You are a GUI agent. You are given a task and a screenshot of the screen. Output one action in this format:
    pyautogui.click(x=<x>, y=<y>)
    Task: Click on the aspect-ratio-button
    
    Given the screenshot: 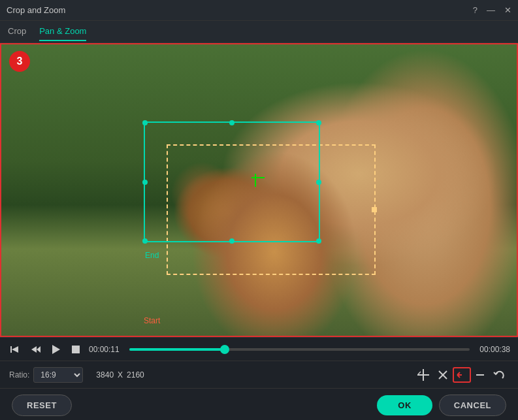 What is the action you would take?
    pyautogui.click(x=443, y=375)
    